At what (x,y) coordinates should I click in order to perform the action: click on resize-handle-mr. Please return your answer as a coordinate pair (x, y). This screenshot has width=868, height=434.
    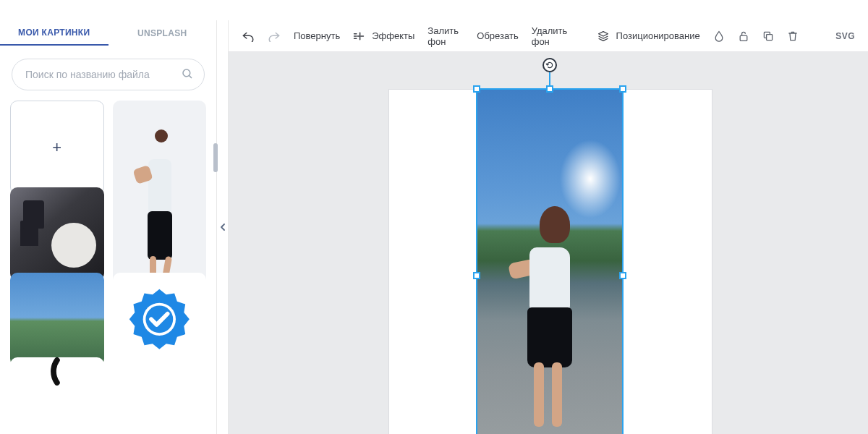
    Looking at the image, I should click on (623, 276).